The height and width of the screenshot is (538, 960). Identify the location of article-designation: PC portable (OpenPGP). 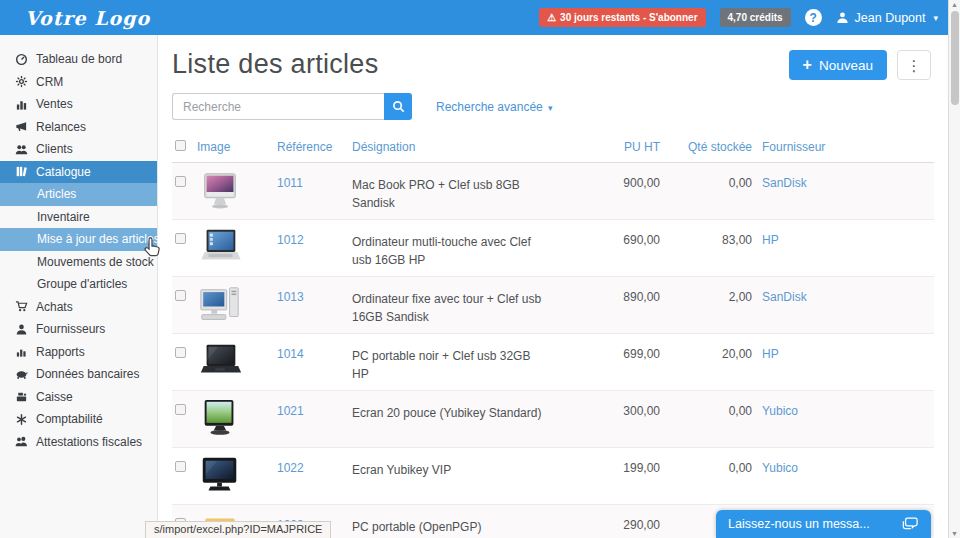
(461, 522).